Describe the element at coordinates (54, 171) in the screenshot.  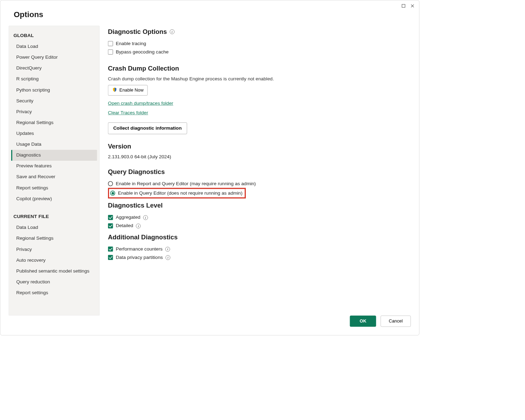
I see `sidebar: GLOBAL Data LoadPower Query EditorDirect…` at that location.